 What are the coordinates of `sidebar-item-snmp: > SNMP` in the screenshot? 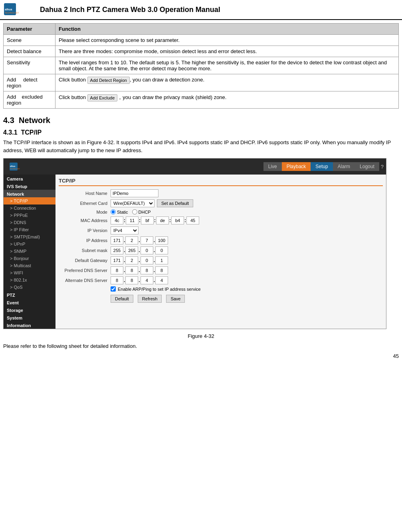 It's located at (30, 251).